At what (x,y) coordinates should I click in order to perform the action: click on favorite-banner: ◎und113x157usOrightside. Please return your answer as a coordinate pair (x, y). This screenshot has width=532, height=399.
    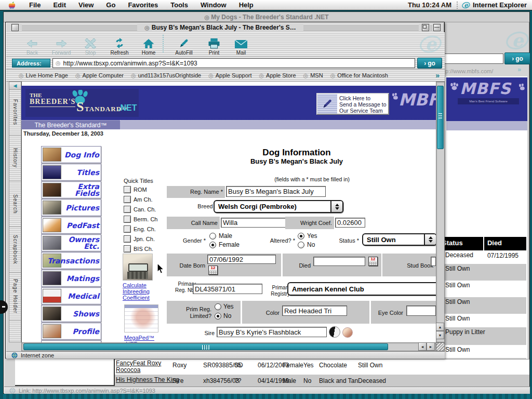
    Looking at the image, I should click on (166, 76).